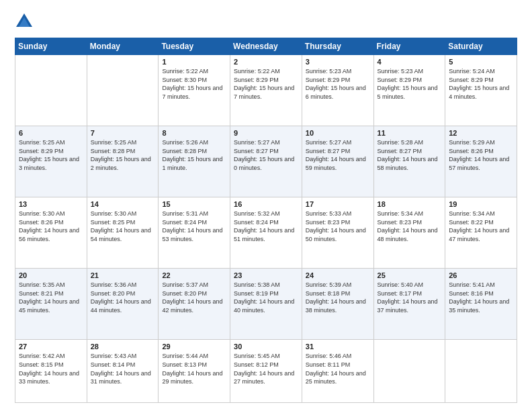  I want to click on calendar-cell: 11Sunrise: 5:28 AM Sunset: 8:27 PM Dayli…, so click(410, 162).